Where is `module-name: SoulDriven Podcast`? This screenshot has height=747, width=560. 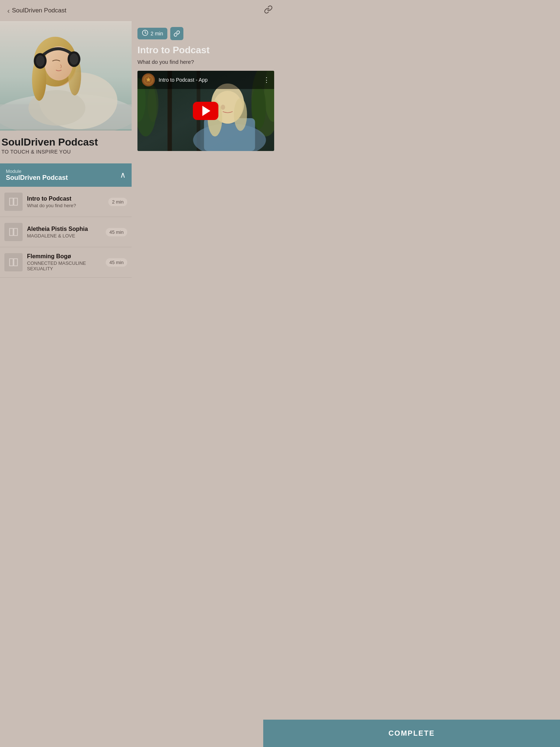
module-name: SoulDriven Podcast is located at coordinates (37, 178).